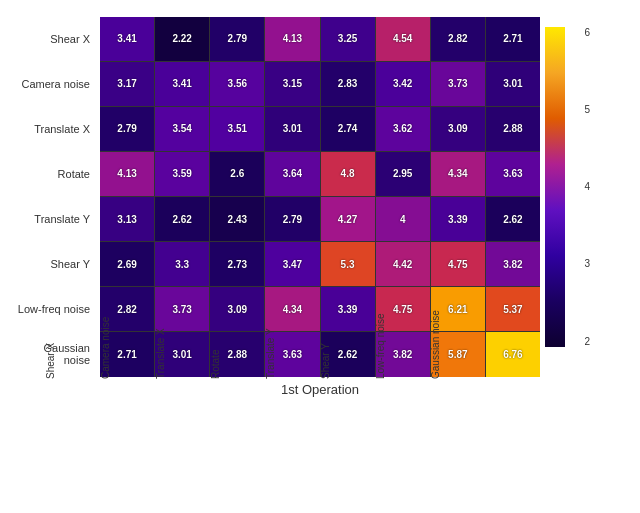 This screenshot has height=513, width=640. What do you see at coordinates (348, 174) in the screenshot?
I see `heatmap-cell: 4.8` at bounding box center [348, 174].